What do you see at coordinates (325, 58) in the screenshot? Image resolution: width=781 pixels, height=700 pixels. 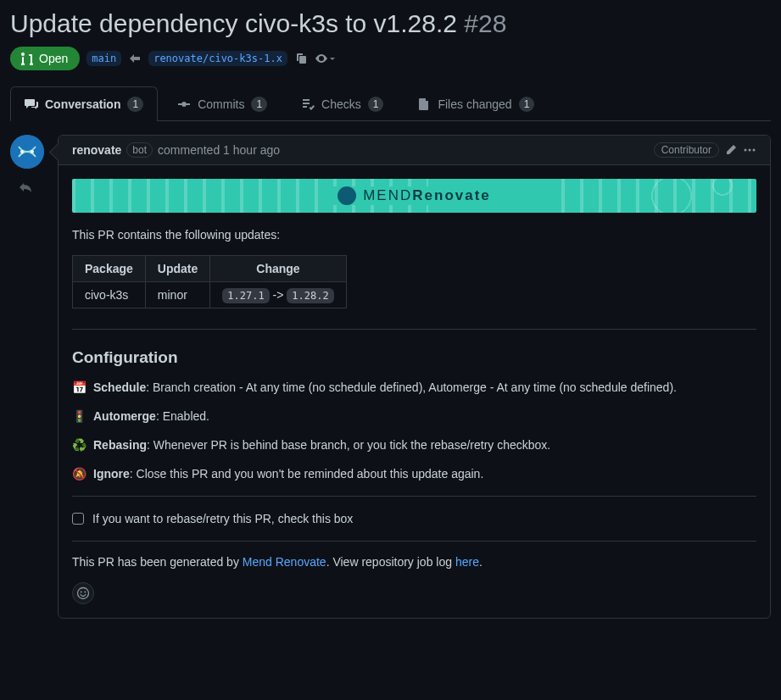 I see `watch-dropdown` at bounding box center [325, 58].